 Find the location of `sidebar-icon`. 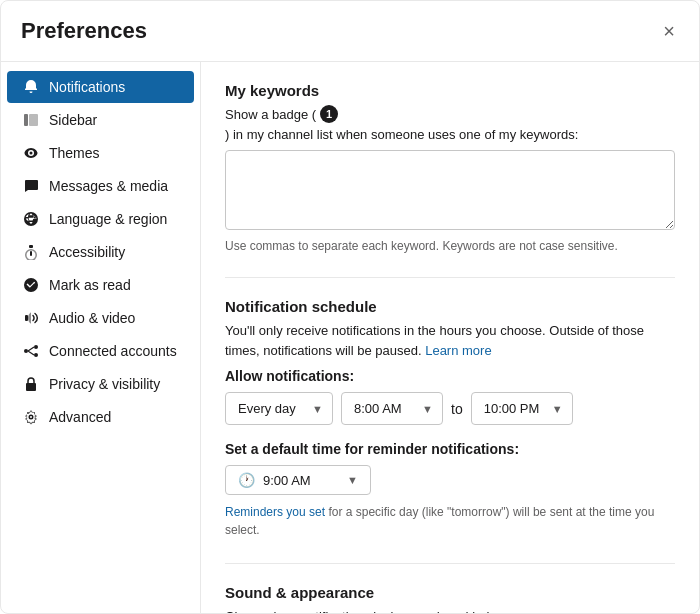

sidebar-icon is located at coordinates (31, 120).